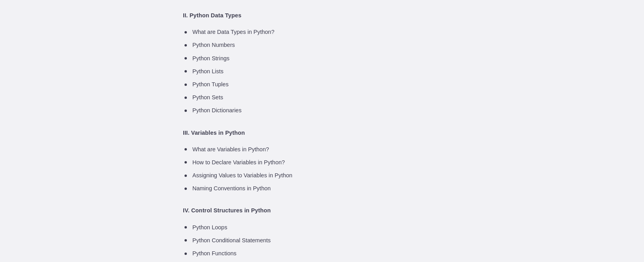  Describe the element at coordinates (211, 58) in the screenshot. I see `list-item-text: Python Strings` at that location.